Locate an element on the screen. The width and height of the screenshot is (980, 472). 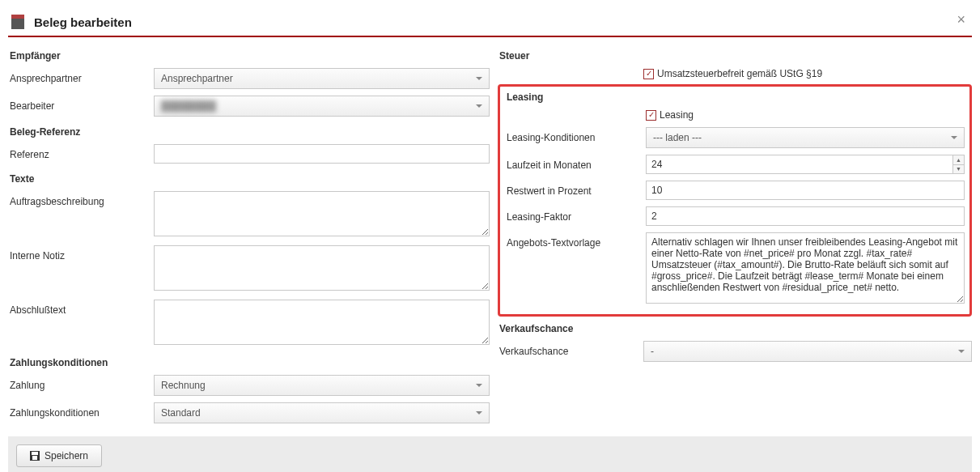
interne-notiz-textarea is located at coordinates (322, 268).